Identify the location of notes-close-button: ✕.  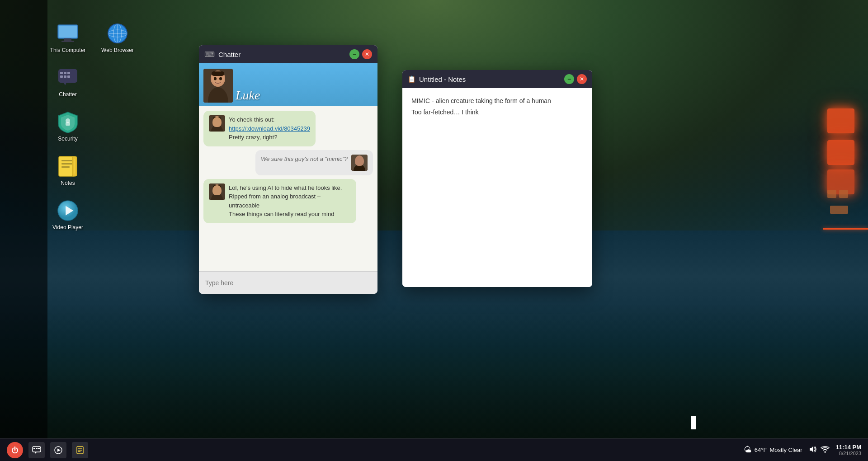
(582, 79).